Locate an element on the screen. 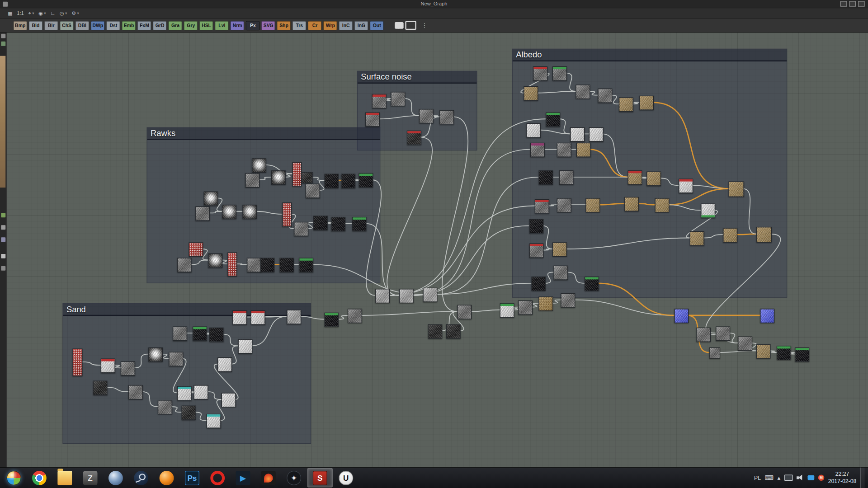 This screenshot has width=868, height=488. node-button-trs: Trs is located at coordinates (299, 25).